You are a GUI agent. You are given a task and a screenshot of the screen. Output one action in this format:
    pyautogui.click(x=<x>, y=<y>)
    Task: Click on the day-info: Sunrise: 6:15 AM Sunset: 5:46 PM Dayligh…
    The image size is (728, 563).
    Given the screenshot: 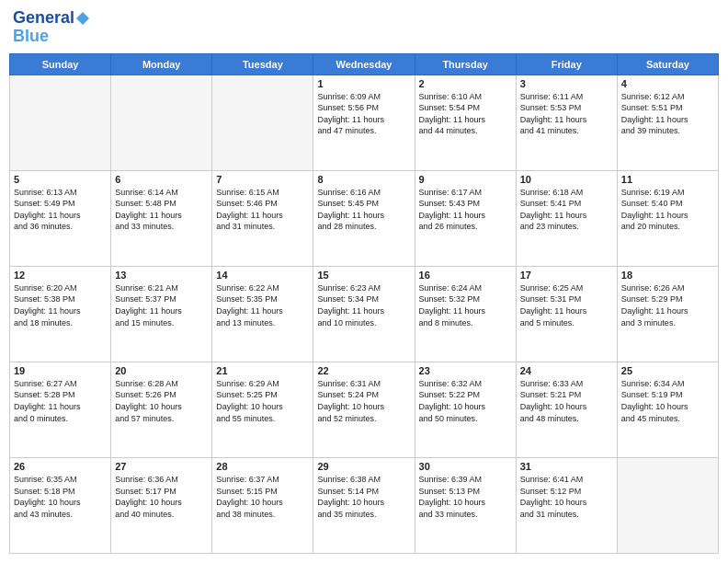 What is the action you would take?
    pyautogui.click(x=263, y=210)
    